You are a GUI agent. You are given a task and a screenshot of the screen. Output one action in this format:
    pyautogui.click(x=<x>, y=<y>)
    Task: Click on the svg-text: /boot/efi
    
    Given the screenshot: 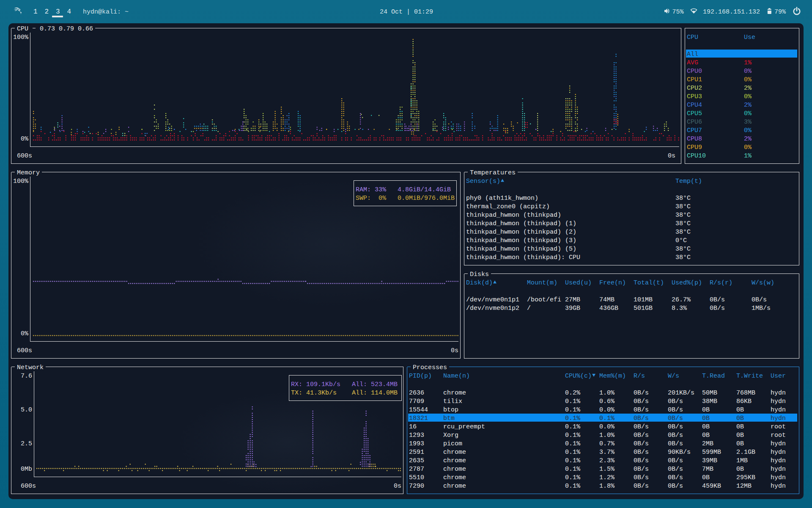 What is the action you would take?
    pyautogui.click(x=544, y=300)
    